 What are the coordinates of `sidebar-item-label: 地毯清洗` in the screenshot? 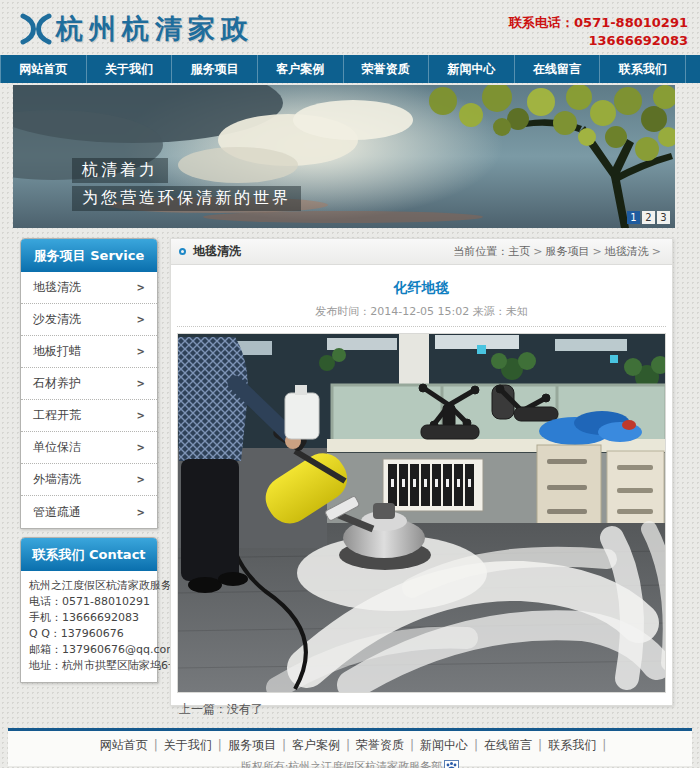 It's located at (57, 288).